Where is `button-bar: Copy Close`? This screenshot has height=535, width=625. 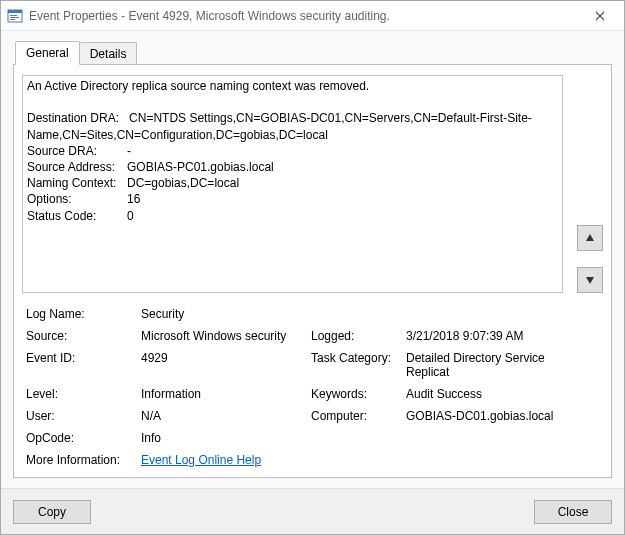 button-bar: Copy Close is located at coordinates (312, 511).